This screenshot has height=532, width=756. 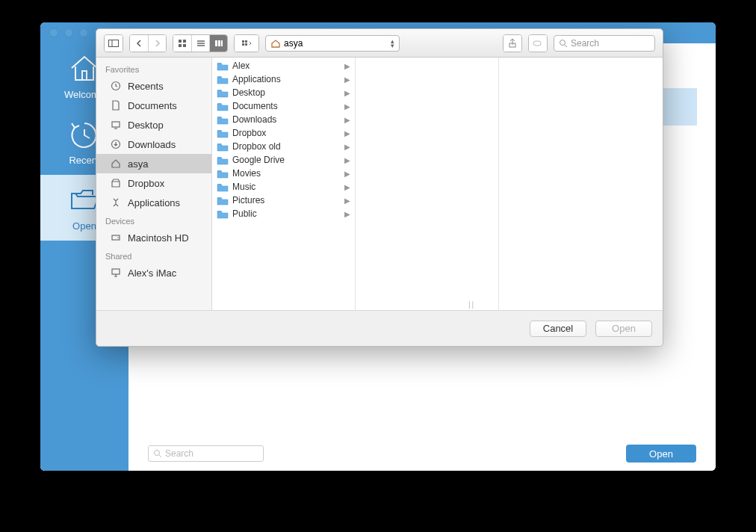 What do you see at coordinates (148, 43) in the screenshot?
I see `nav-buttons` at bounding box center [148, 43].